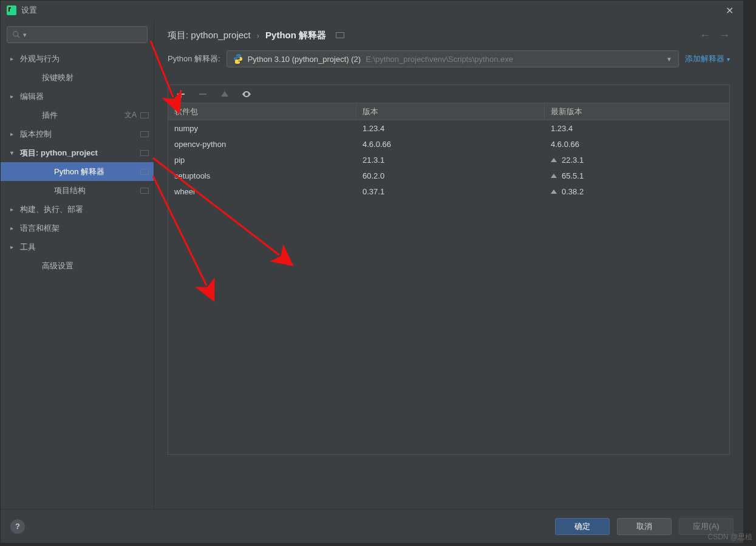  Describe the element at coordinates (451, 176) in the screenshot. I see `package-version: 60.2.0` at that location.